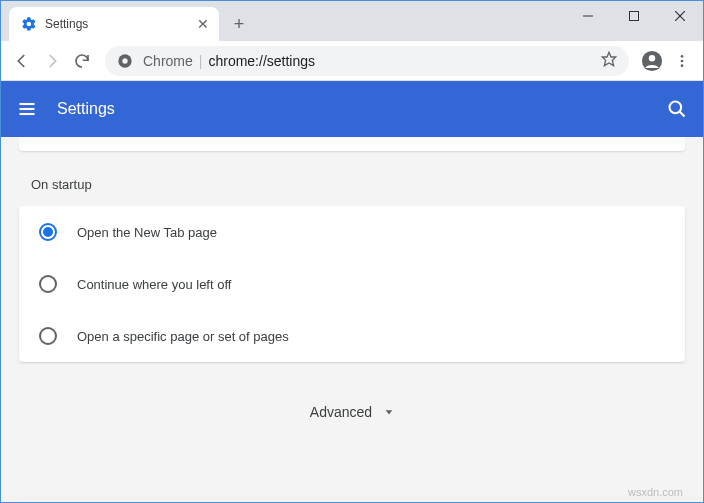  What do you see at coordinates (114, 24) in the screenshot?
I see `browser-tab: Settings ✕` at bounding box center [114, 24].